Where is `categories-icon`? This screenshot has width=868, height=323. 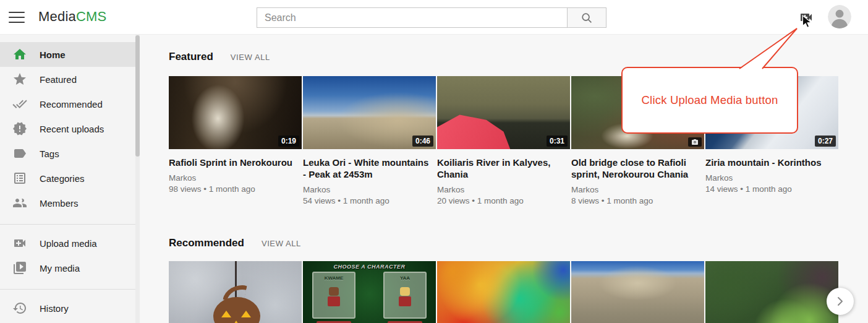
categories-icon is located at coordinates (20, 178).